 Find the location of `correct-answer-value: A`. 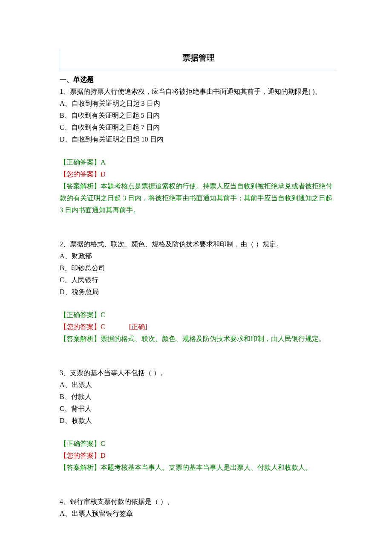

correct-answer-value: A is located at coordinates (103, 162).